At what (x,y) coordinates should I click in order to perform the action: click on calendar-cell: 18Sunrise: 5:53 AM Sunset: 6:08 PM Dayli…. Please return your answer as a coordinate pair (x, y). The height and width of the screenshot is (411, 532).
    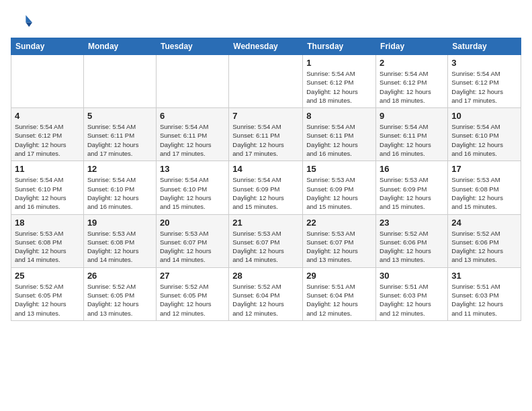
    Looking at the image, I should click on (48, 240).